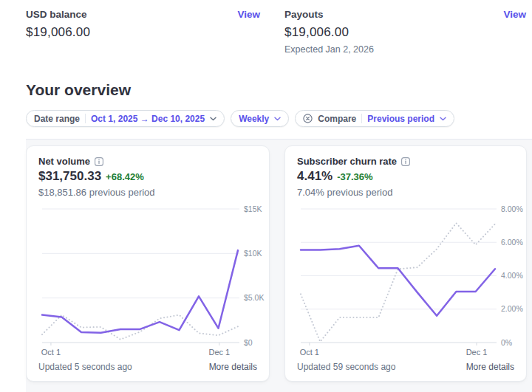  What do you see at coordinates (315, 176) in the screenshot?
I see `churn-rate-value: 4.41%` at bounding box center [315, 176].